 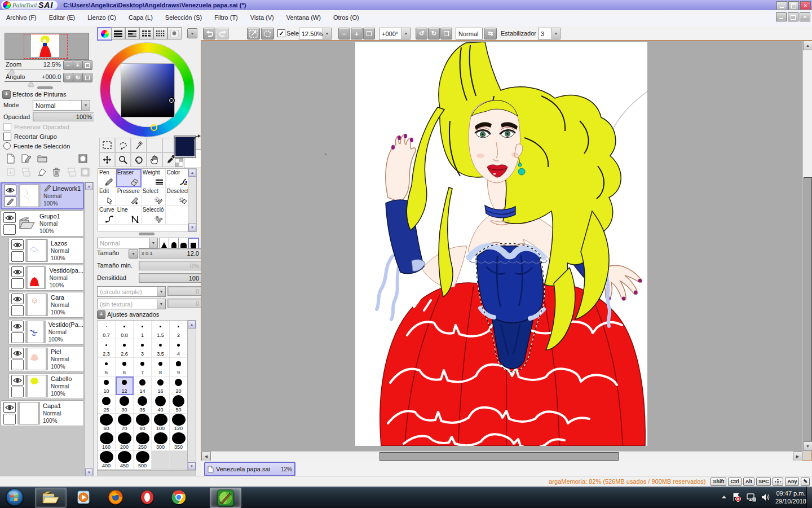 What do you see at coordinates (303, 18) in the screenshot?
I see `menu-ventana: Ventana (W)` at bounding box center [303, 18].